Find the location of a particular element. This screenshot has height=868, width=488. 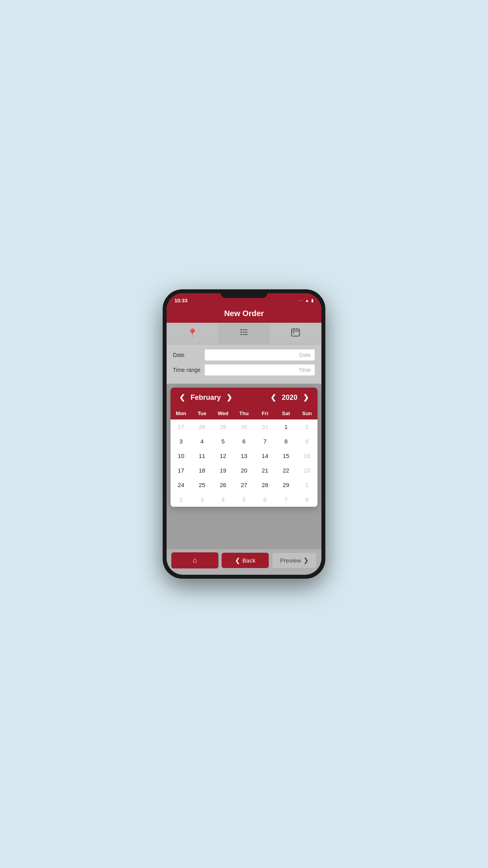

calendar-day: 25 is located at coordinates (202, 485).